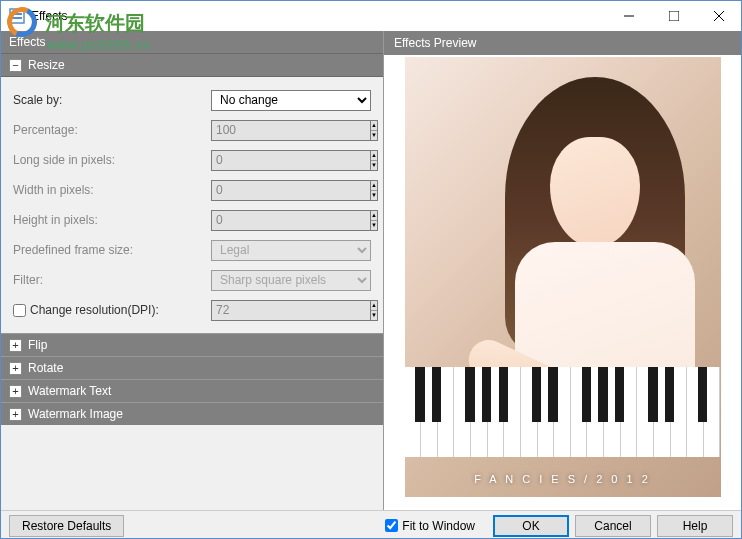 The width and height of the screenshot is (742, 539). What do you see at coordinates (20, 310) in the screenshot?
I see `resolution-checkbox` at bounding box center [20, 310].